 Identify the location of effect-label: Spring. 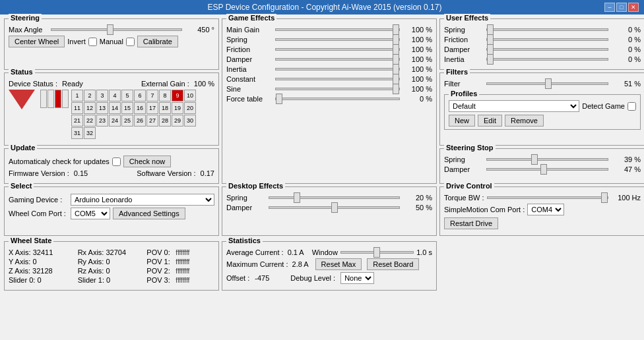
(249, 40).